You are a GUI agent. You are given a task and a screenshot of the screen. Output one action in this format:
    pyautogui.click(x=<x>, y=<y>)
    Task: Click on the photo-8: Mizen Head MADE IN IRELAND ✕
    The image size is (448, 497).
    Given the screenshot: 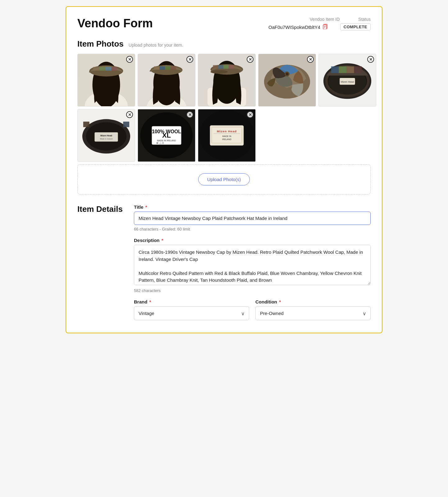 What is the action you would take?
    pyautogui.click(x=227, y=135)
    